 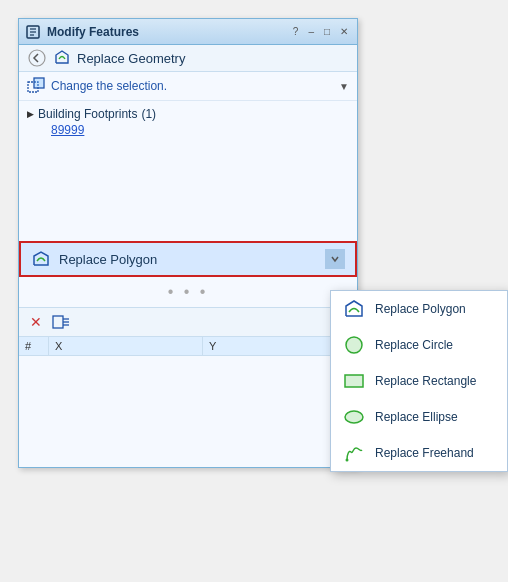 I want to click on menu-item-replace-freehand: Replace Freehand, so click(x=419, y=453).